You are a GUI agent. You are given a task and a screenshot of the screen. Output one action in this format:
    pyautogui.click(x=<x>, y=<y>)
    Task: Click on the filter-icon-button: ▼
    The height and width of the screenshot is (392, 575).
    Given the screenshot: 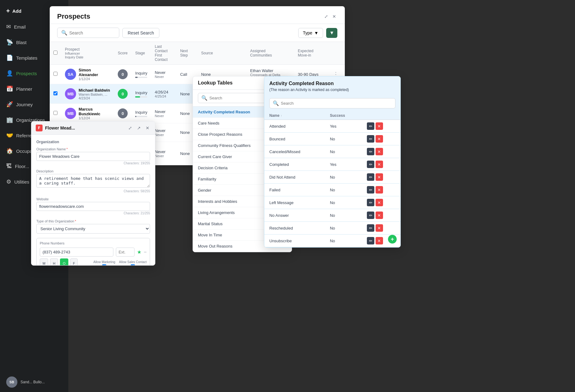 What is the action you would take?
    pyautogui.click(x=332, y=33)
    